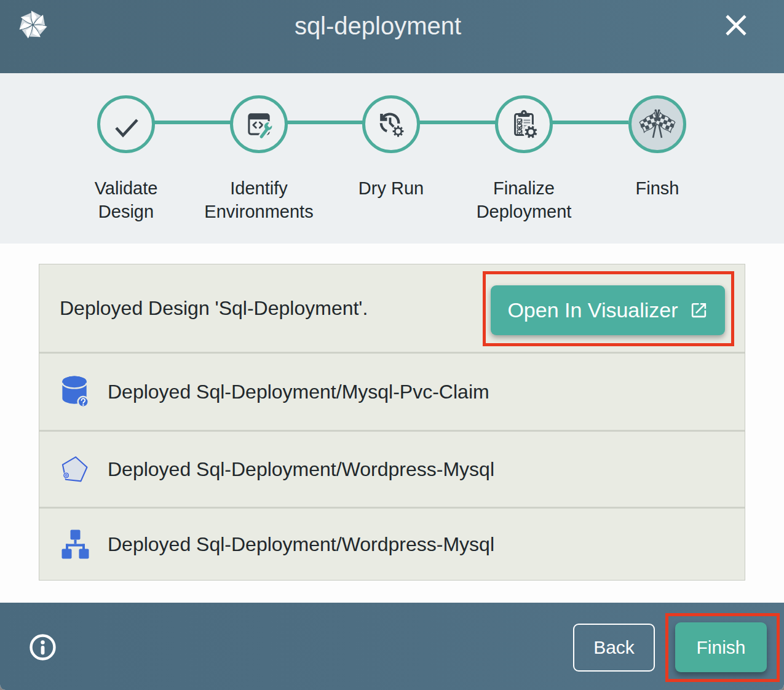  I want to click on step-circle-identify-environments, so click(259, 124).